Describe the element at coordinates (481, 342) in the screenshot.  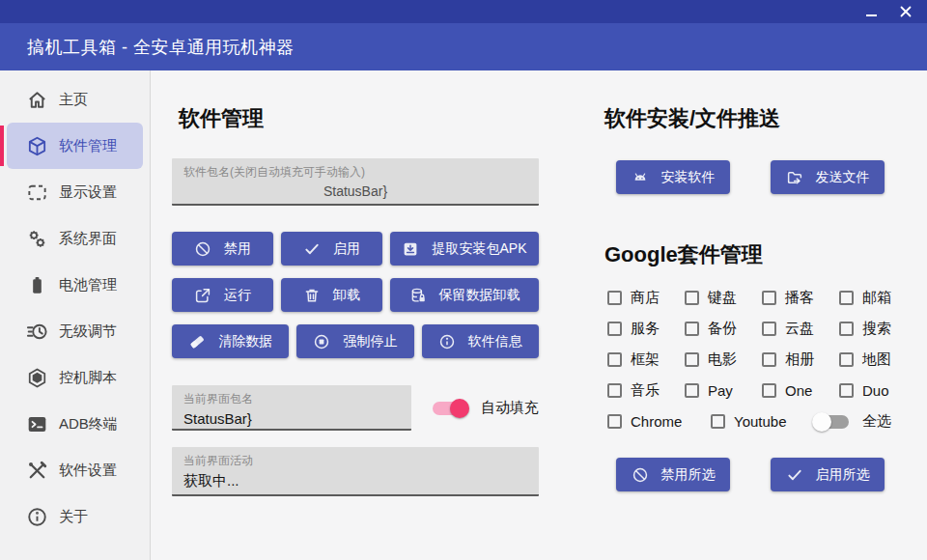
I see `app-info-button: 软件信息` at that location.